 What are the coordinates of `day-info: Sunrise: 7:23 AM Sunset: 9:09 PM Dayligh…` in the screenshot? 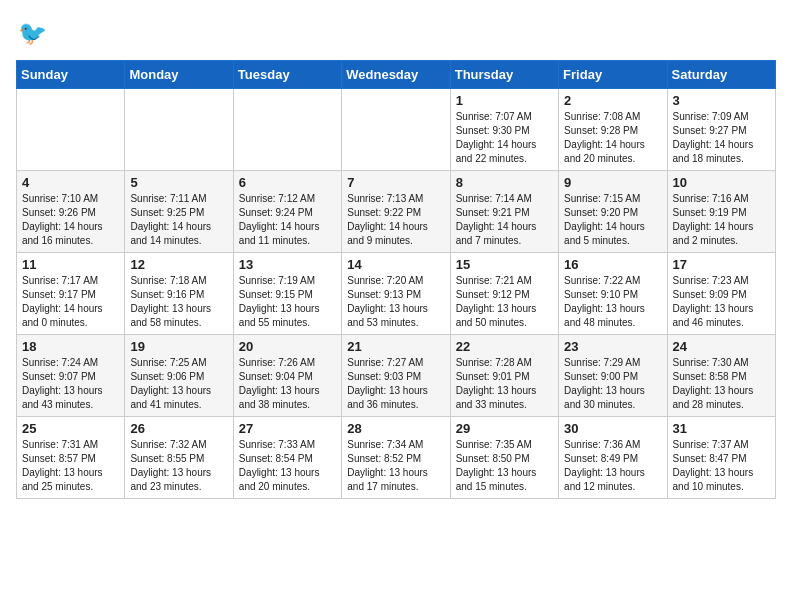 It's located at (722, 302).